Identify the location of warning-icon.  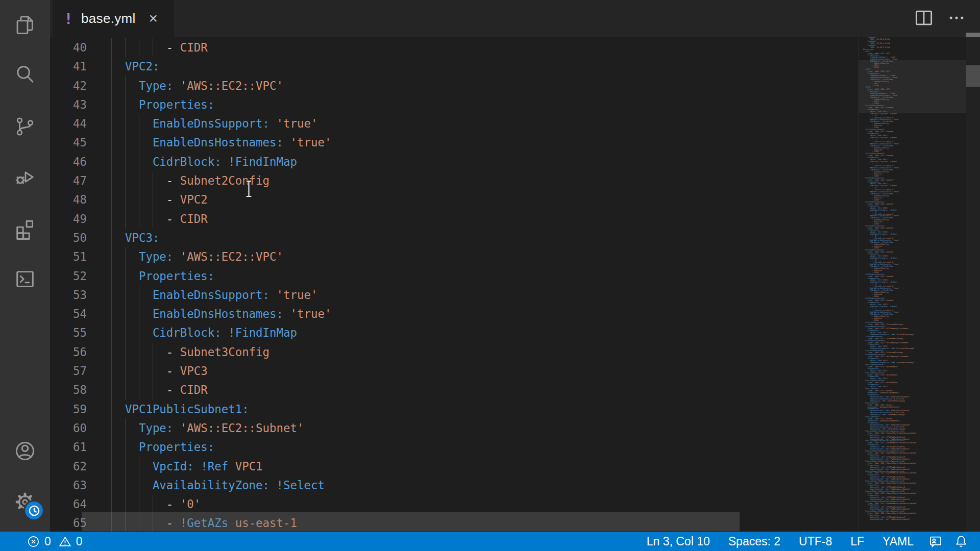
(65, 542).